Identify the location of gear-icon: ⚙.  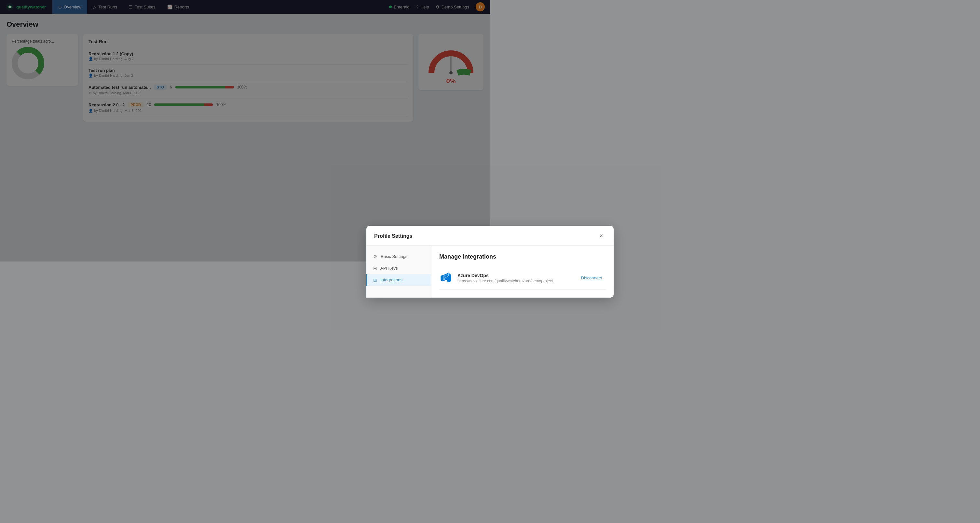
(375, 257).